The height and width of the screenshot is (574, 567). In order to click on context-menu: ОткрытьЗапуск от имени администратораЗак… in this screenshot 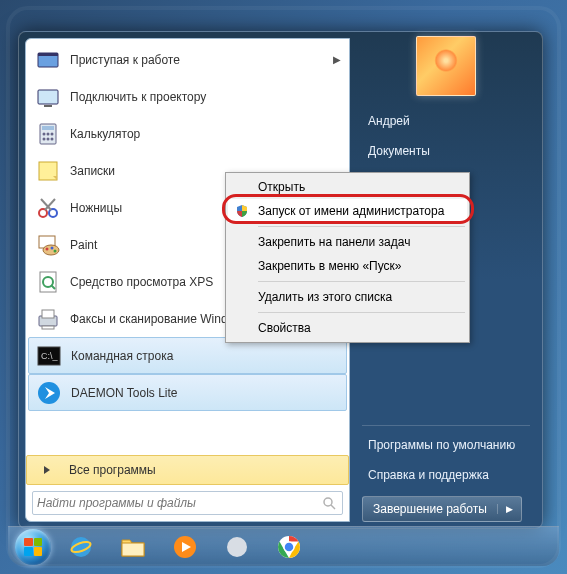, I will do `click(348, 258)`.